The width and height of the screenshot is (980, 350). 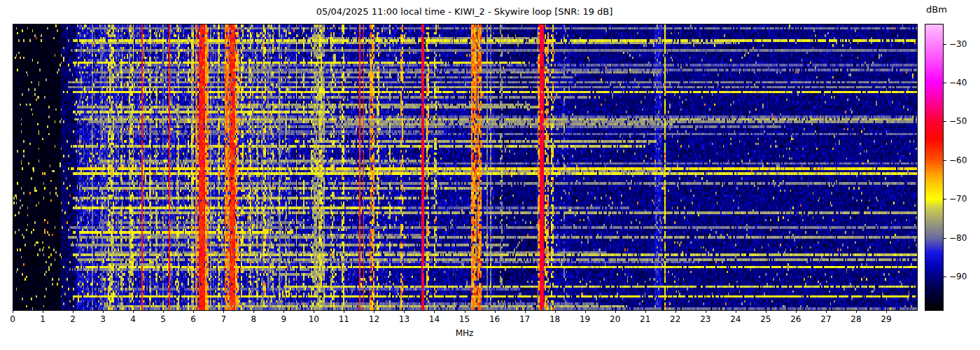 I want to click on x-tick-label: 7, so click(x=223, y=319).